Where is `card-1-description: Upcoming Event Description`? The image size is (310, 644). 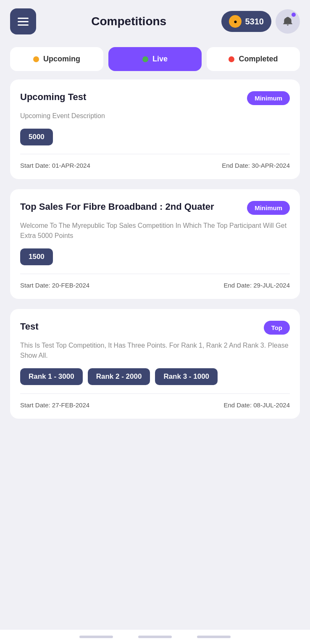 card-1-description: Upcoming Event Description is located at coordinates (155, 116).